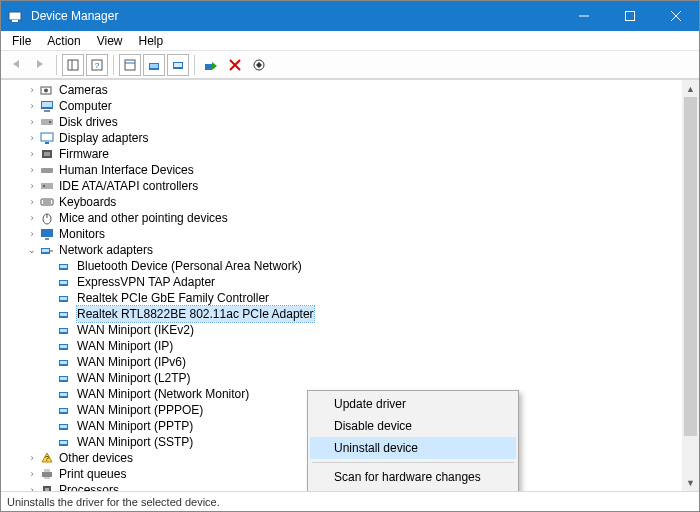 The height and width of the screenshot is (512, 700). What do you see at coordinates (413, 426) in the screenshot?
I see `context-disable-device: Disable device` at bounding box center [413, 426].